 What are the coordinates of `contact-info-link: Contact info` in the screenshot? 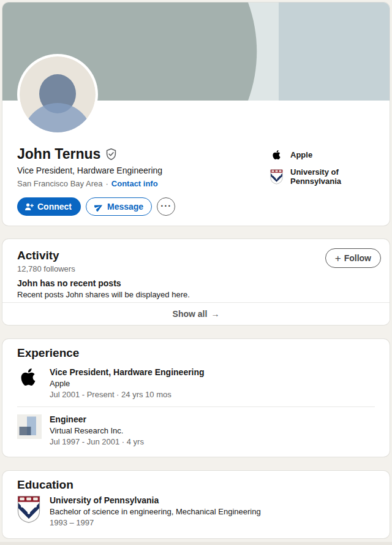 It's located at (135, 184).